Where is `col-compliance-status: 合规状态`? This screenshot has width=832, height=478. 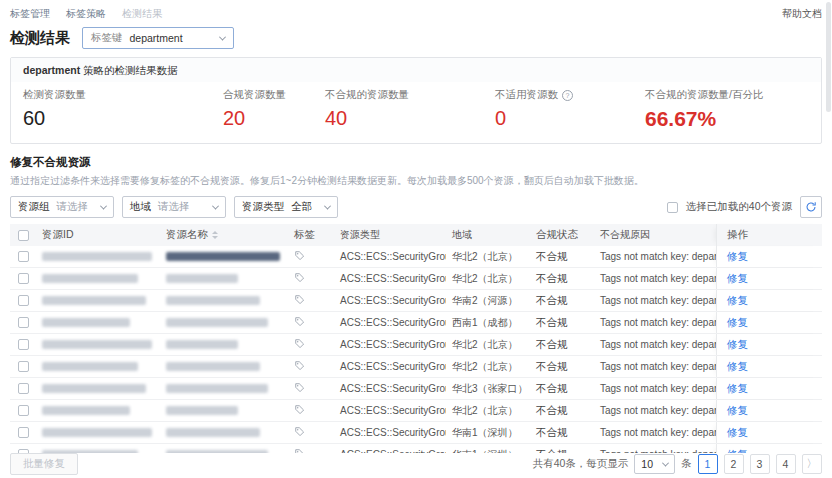
col-compliance-status: 合规状态 is located at coordinates (562, 235).